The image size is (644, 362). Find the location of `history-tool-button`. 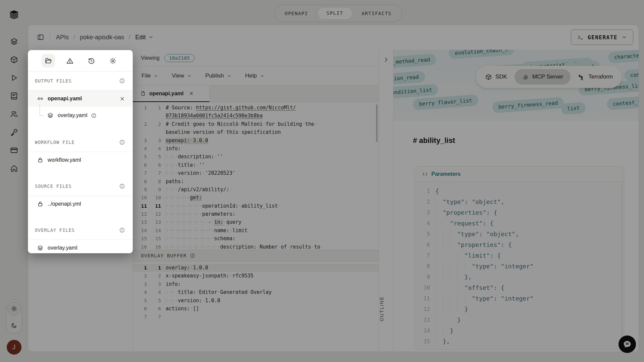

history-tool-button is located at coordinates (91, 61).